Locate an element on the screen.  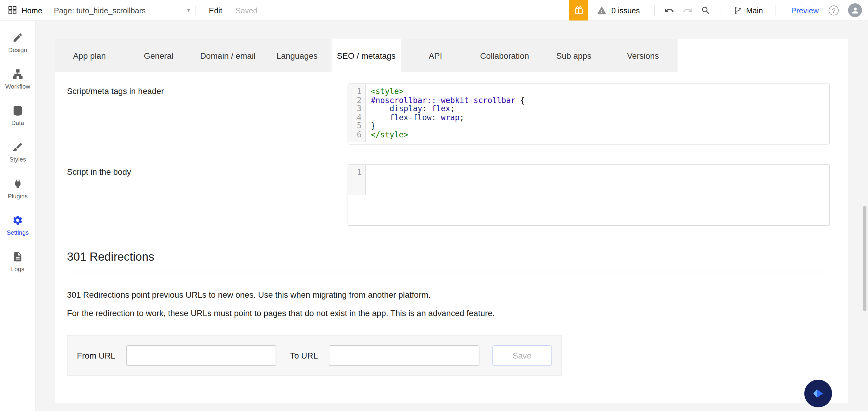
sidebar-item-settings: Settings is located at coordinates (18, 225).